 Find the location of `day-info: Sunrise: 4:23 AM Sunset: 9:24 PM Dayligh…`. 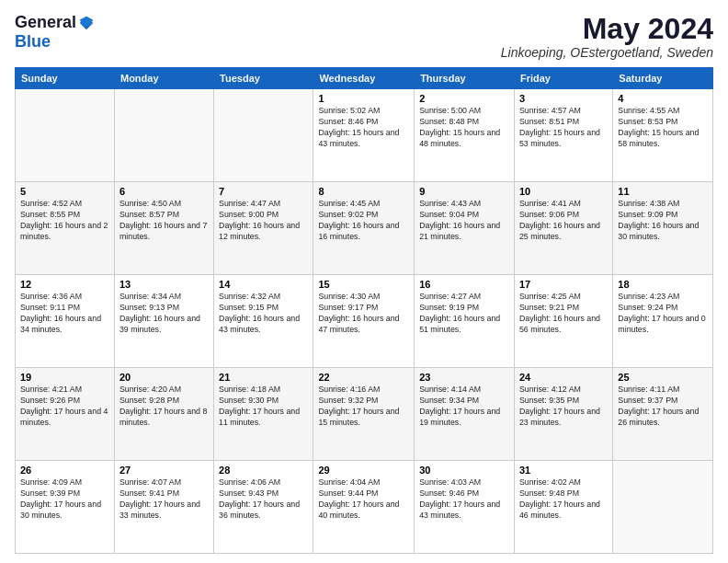

day-info: Sunrise: 4:23 AM Sunset: 9:24 PM Dayligh… is located at coordinates (663, 314).